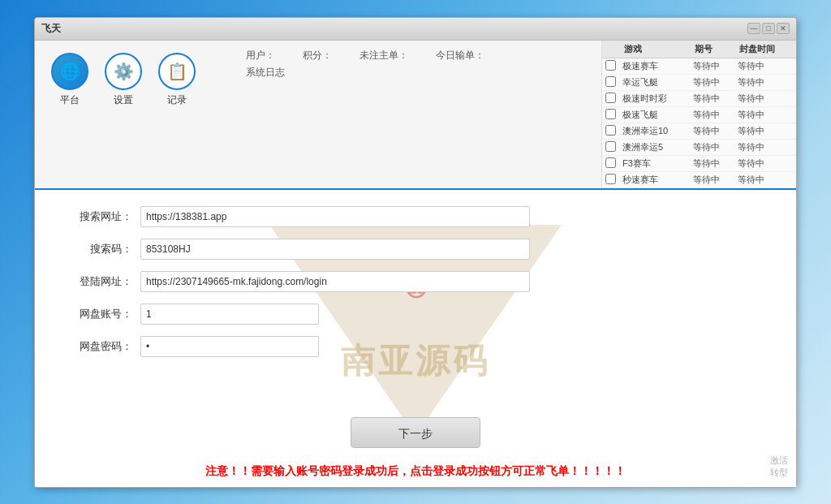 The height and width of the screenshot is (504, 831). Describe the element at coordinates (416, 282) in the screenshot. I see `login-url-row: 登陆网址：` at that location.